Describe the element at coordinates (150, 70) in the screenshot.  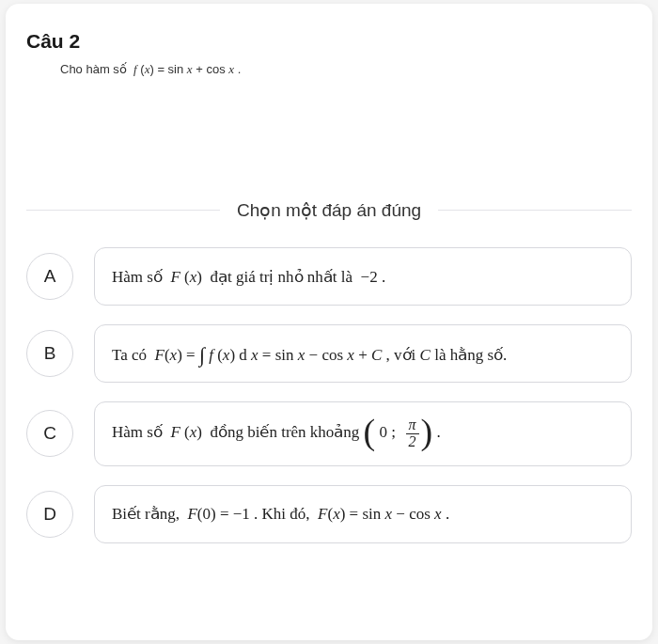
I see `question-stem: Cho hàm số f (x) = sin x + cos x .` at that location.